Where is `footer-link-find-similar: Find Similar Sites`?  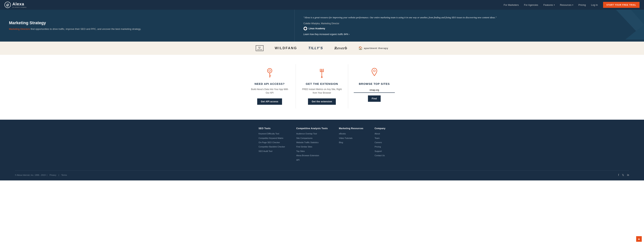
footer-link-find-similar: Find Similar Sites is located at coordinates (312, 147).